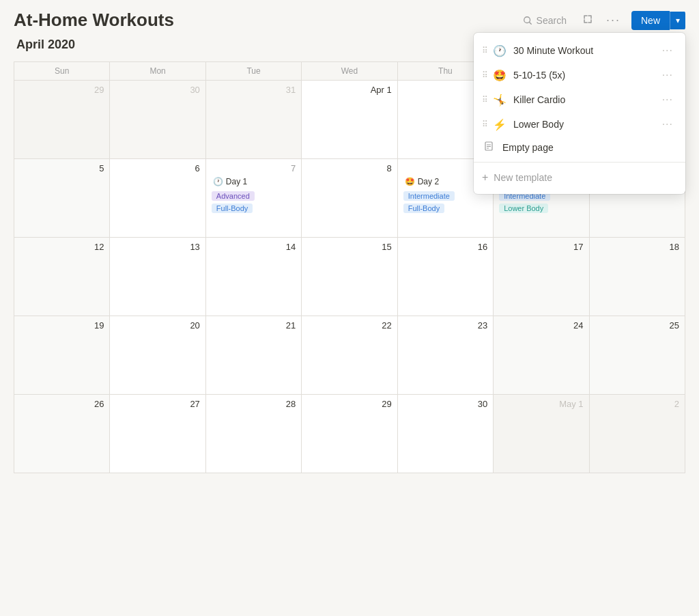 Image resolution: width=699 pixels, height=616 pixels. I want to click on day-cell: 23, so click(446, 355).